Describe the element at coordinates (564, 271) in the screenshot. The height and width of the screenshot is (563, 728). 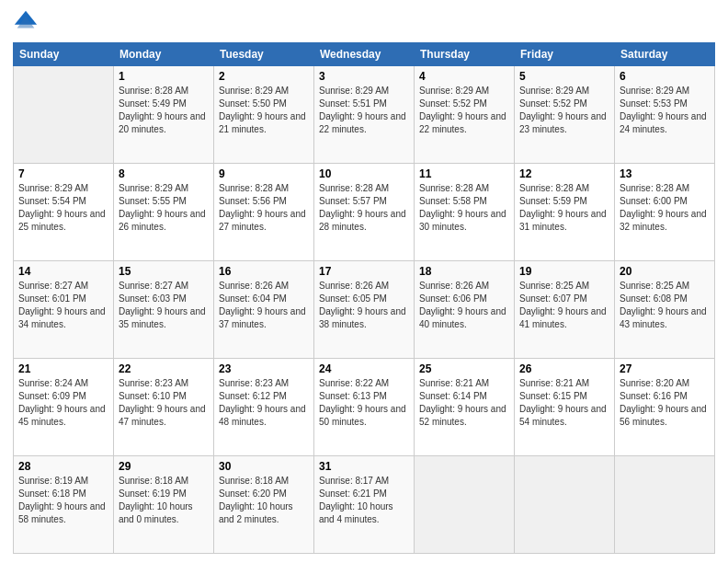
I see `day-number: 19` at that location.